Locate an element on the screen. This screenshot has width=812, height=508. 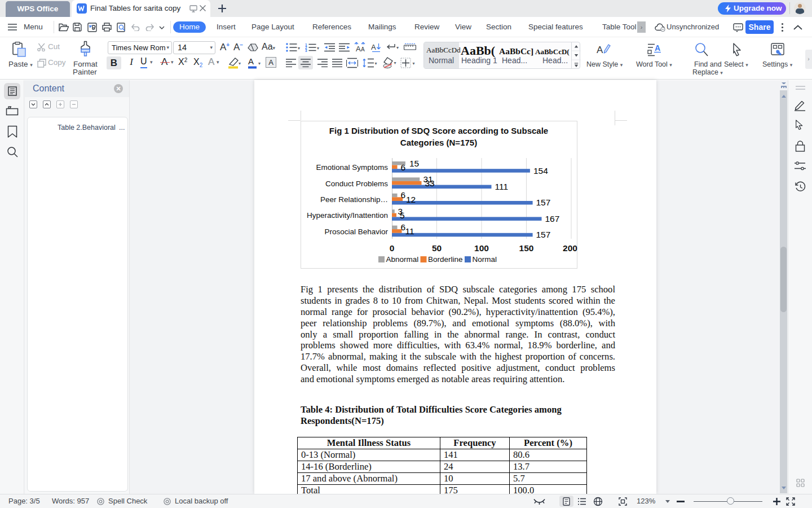
svg-text: 200 is located at coordinates (570, 248).